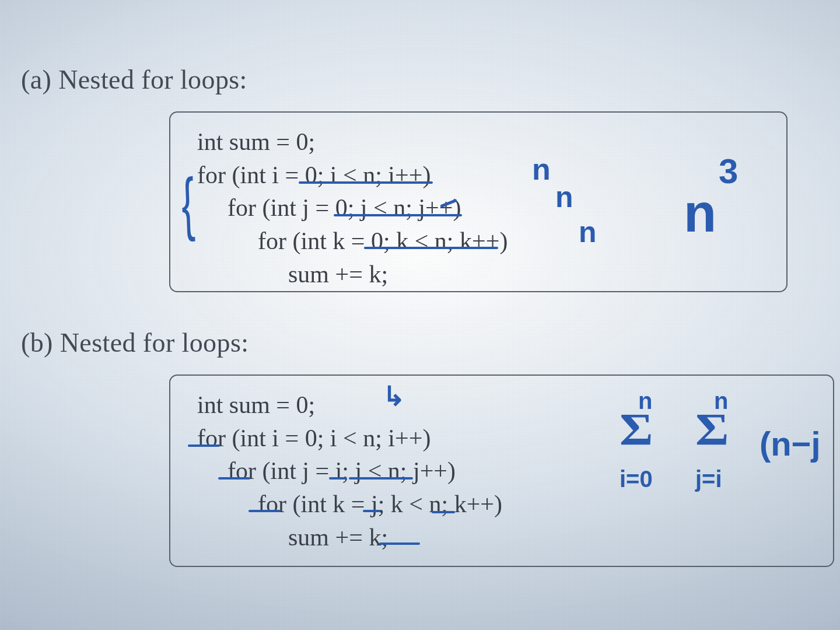 The image size is (840, 630). I want to click on code-line: for (int j = i; j < n; j++), so click(503, 471).